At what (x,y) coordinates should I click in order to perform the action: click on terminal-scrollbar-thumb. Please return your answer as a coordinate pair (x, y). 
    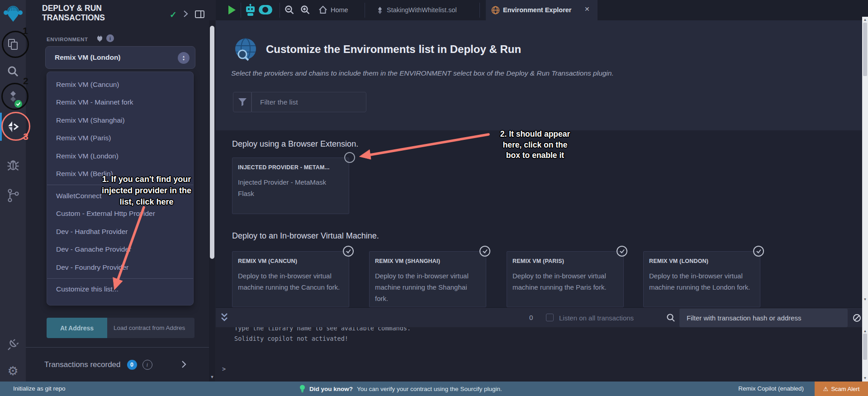
    Looking at the image, I should click on (865, 347).